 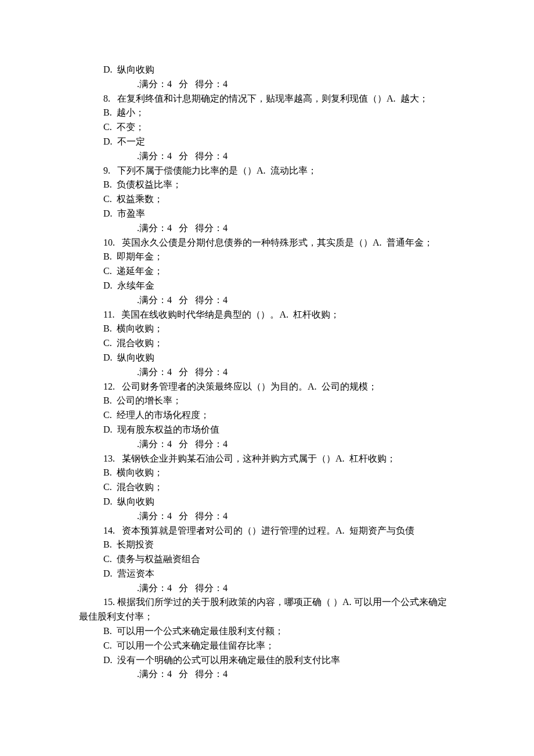 What do you see at coordinates (267, 401) in the screenshot?
I see `option-text: B. 公司的增长率；` at bounding box center [267, 401].